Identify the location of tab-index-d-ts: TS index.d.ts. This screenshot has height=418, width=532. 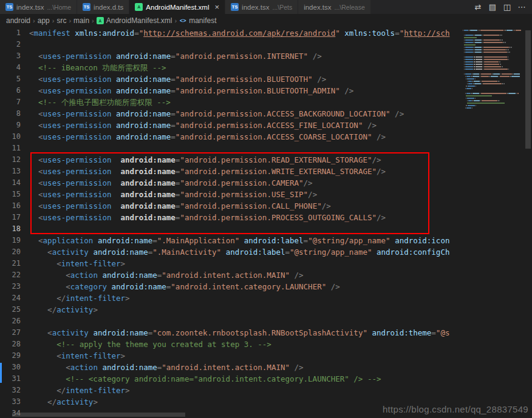
(103, 7).